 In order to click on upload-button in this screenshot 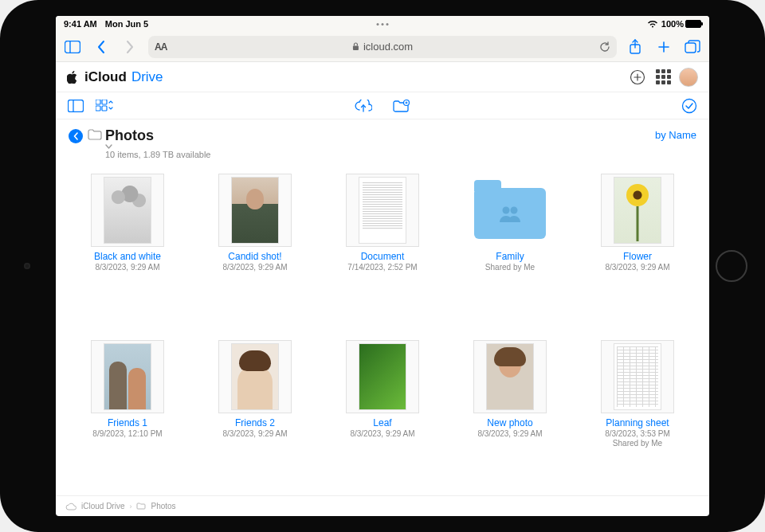, I will do `click(363, 106)`.